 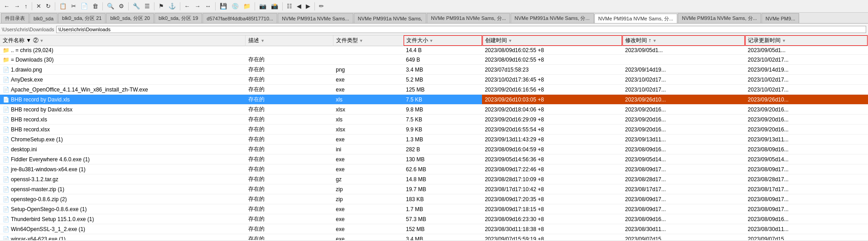 What do you see at coordinates (130, 18) in the screenshot?
I see `tab-3: blk0_sda, 分区 20` at bounding box center [130, 18].